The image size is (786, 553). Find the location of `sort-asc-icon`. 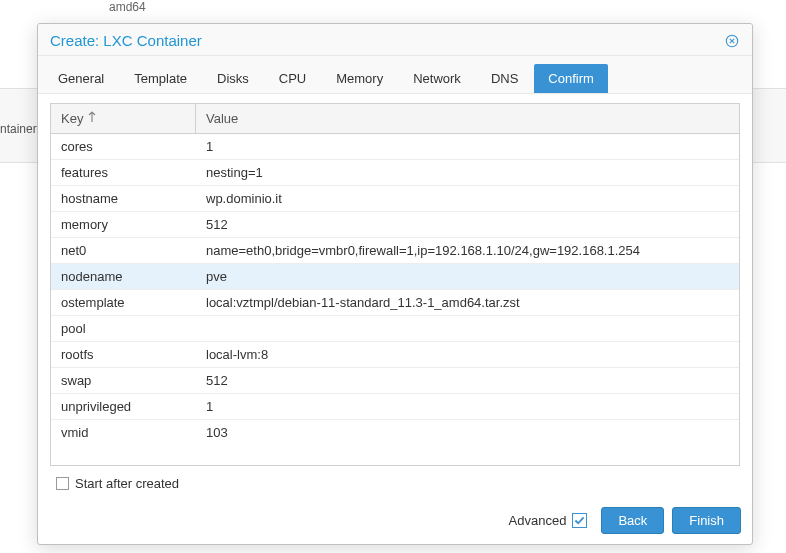

sort-asc-icon is located at coordinates (92, 118).